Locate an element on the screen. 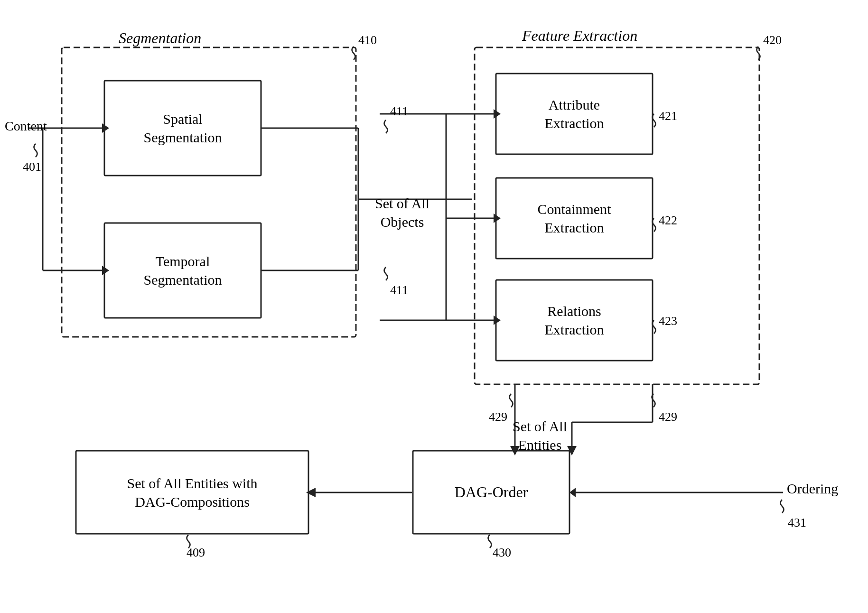 The height and width of the screenshot is (613, 868). ref-429a: 429 is located at coordinates (498, 417).